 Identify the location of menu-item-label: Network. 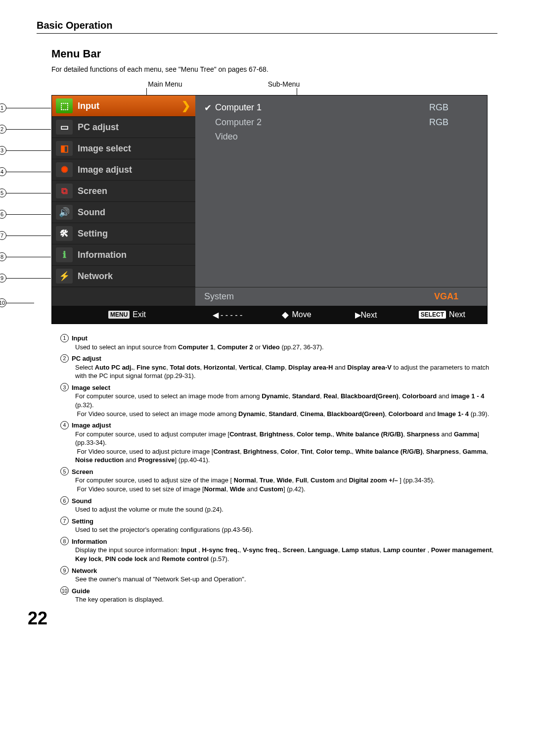
(95, 276).